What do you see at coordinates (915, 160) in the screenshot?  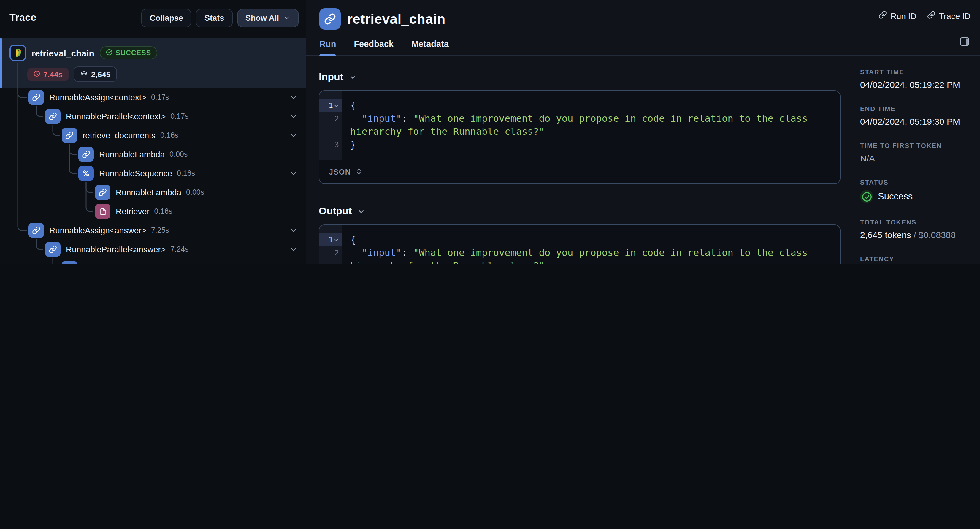 I see `sidebar-content: START TIME 04/02/2024, 05:19:22 PM END T…` at bounding box center [915, 160].